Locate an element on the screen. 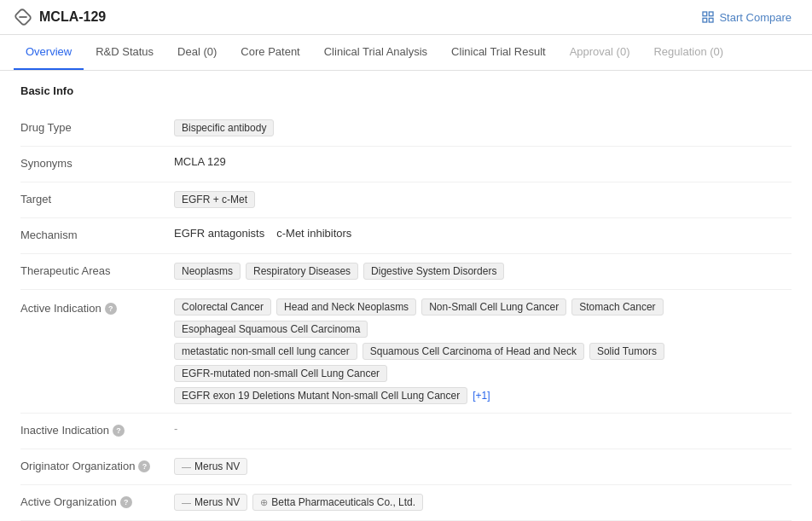  tag-neoplasms: Neoplasms is located at coordinates (207, 271).